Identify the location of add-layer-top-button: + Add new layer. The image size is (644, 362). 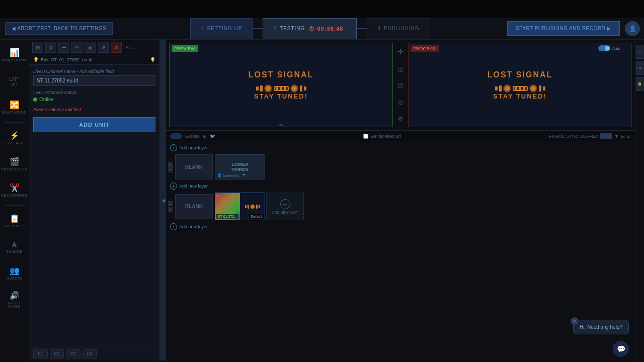
(189, 148).